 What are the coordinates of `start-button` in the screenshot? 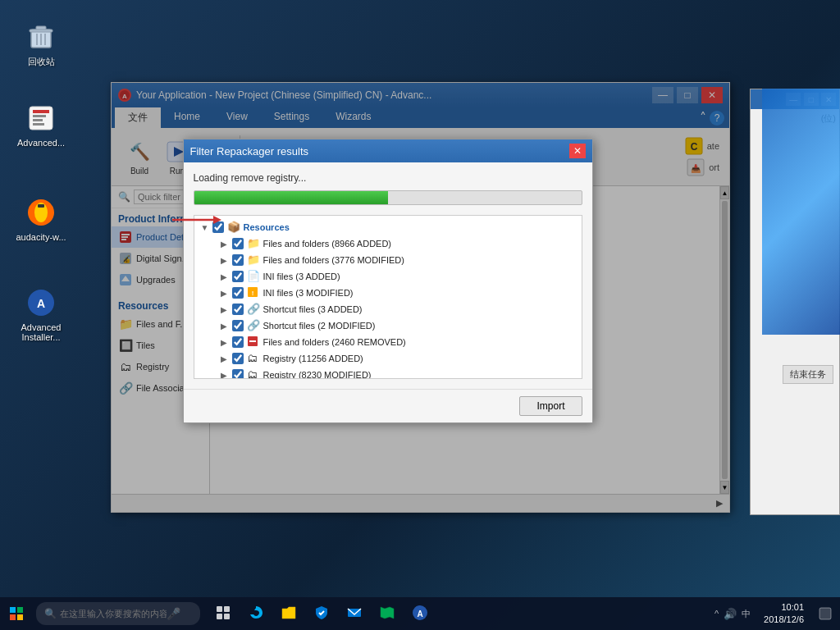 It's located at (16, 614).